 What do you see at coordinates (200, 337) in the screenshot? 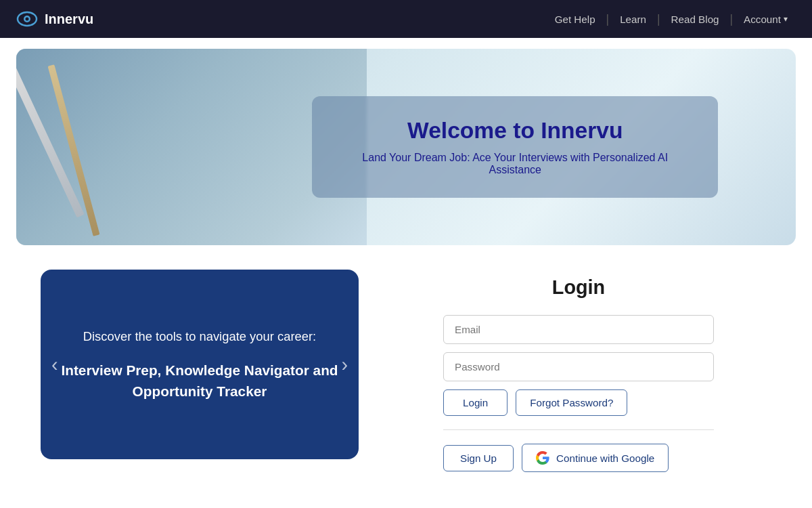
I see `carousel-discover-text: Discover the tools to navigate your care…` at bounding box center [200, 337].